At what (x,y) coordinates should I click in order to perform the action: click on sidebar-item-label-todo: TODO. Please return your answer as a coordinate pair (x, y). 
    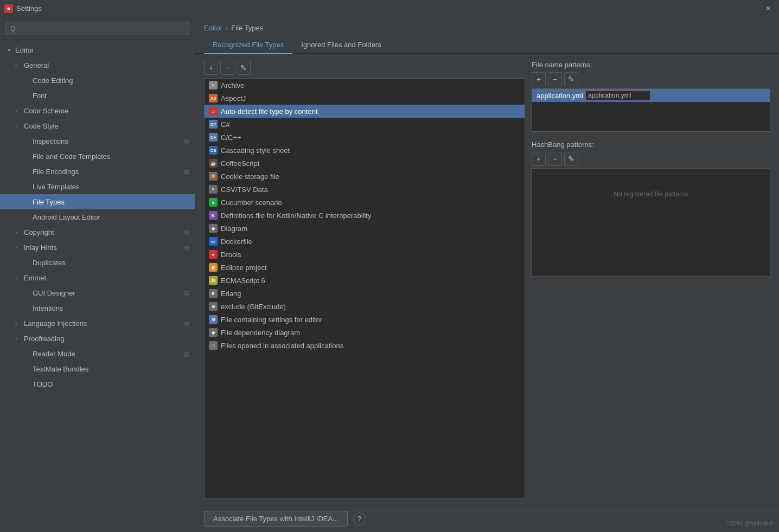
    Looking at the image, I should click on (42, 384).